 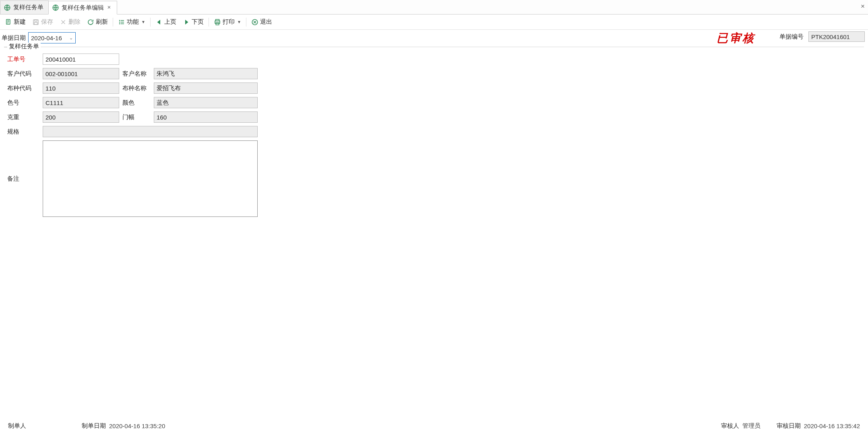 What do you see at coordinates (97, 22) in the screenshot?
I see `refresh-button: 刷新` at bounding box center [97, 22].